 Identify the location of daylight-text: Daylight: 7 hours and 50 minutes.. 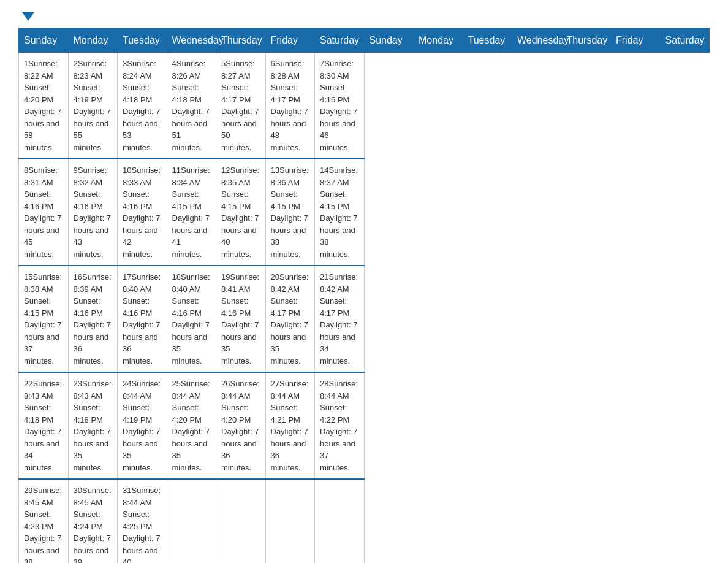
(240, 129).